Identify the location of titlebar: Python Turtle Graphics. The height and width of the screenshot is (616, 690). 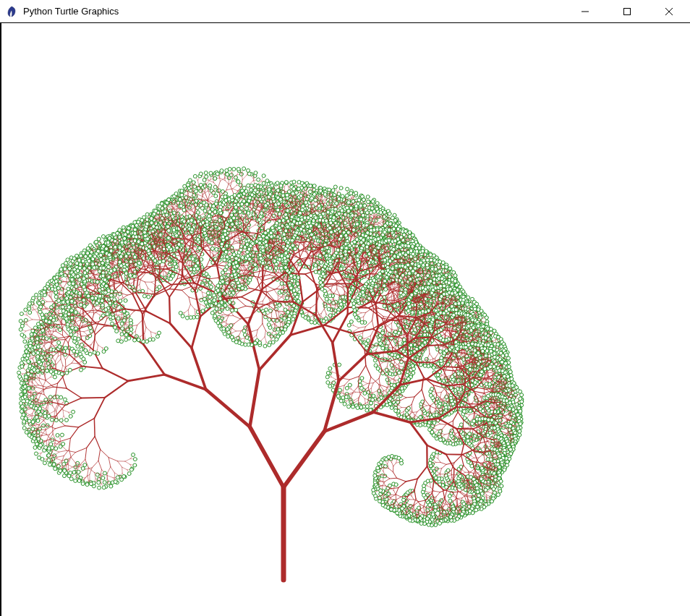
(345, 12).